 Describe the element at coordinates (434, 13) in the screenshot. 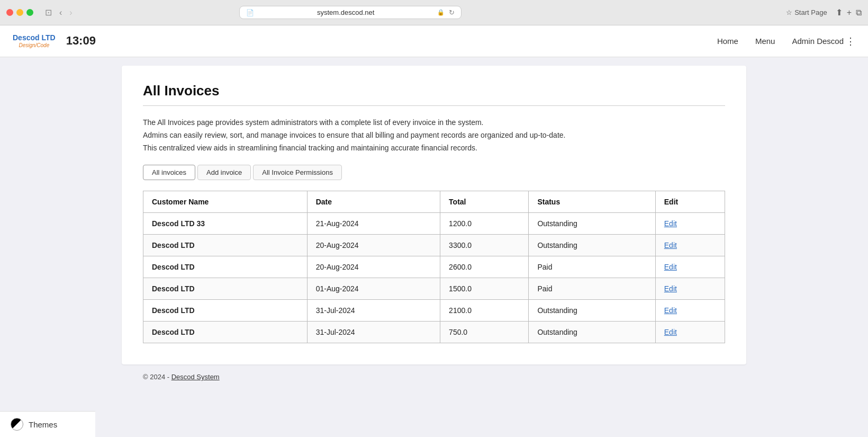

I see `browser-chrome: ⊡ ‹ › 📄 system.descod.net 🔒 ↻ ☆ Start Pa…` at that location.